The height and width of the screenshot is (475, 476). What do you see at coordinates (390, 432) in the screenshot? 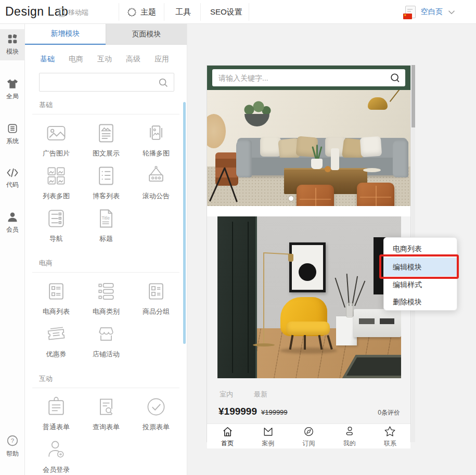
I see `contact-icon` at bounding box center [390, 432].